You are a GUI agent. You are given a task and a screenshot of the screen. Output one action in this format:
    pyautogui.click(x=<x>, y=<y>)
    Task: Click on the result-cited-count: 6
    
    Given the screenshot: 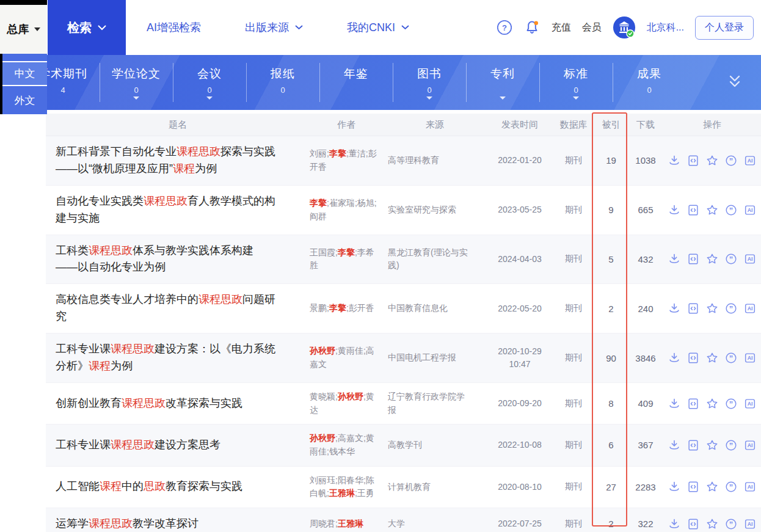 What is the action you would take?
    pyautogui.click(x=611, y=445)
    